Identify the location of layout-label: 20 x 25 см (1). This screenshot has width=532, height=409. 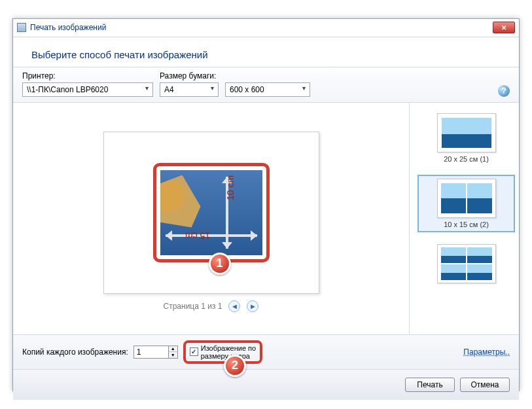
(466, 159).